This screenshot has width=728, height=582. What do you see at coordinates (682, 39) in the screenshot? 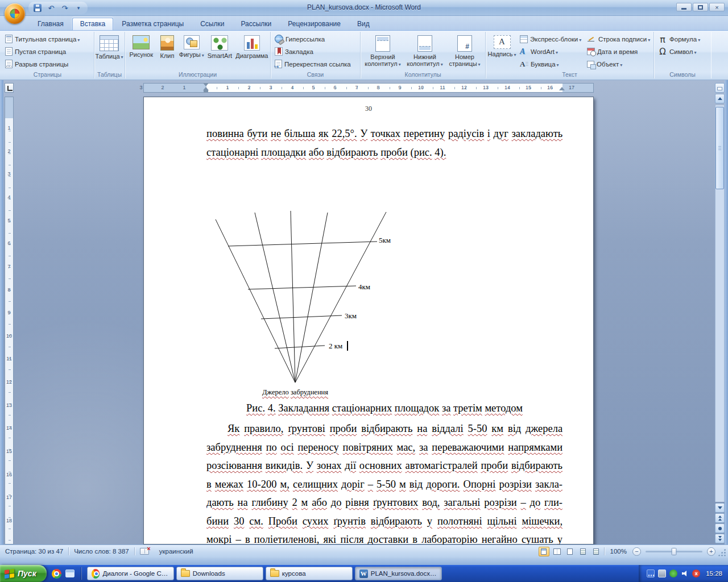
I see `formula-button: Формула` at bounding box center [682, 39].